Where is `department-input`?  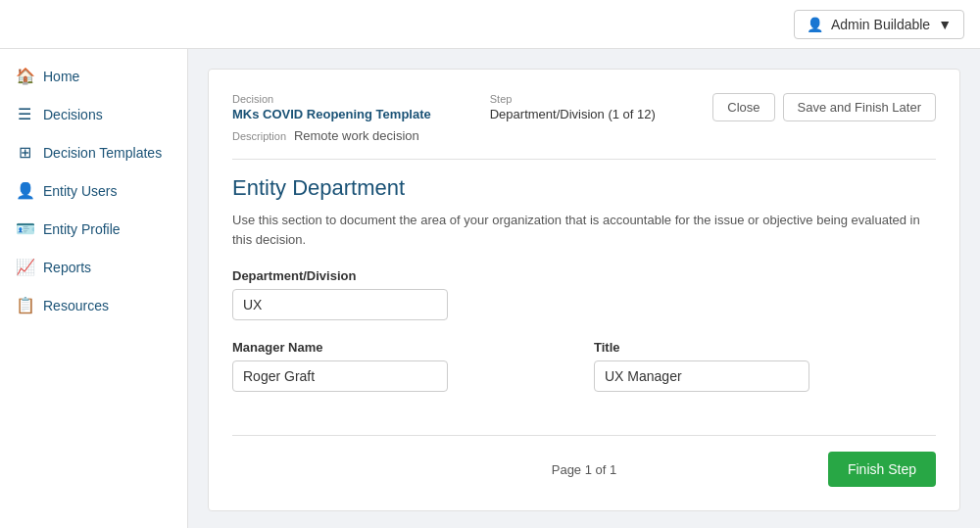
department-input is located at coordinates (340, 305).